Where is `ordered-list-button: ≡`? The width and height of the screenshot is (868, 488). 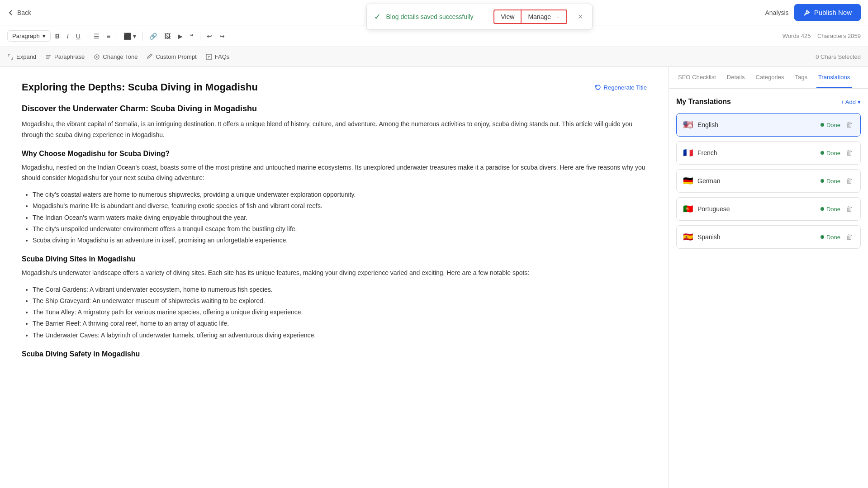 ordered-list-button: ≡ is located at coordinates (109, 36).